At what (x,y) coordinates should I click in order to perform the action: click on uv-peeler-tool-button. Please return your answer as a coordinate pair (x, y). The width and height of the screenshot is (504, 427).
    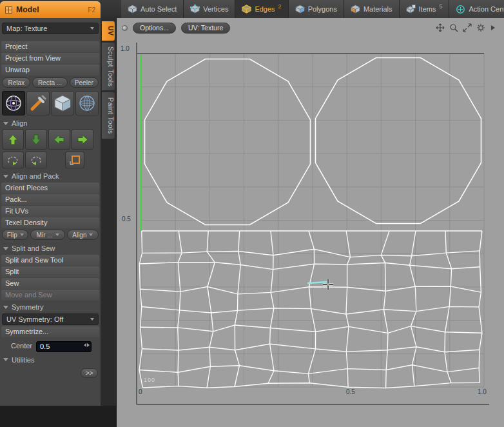
    Looking at the image, I should click on (38, 103).